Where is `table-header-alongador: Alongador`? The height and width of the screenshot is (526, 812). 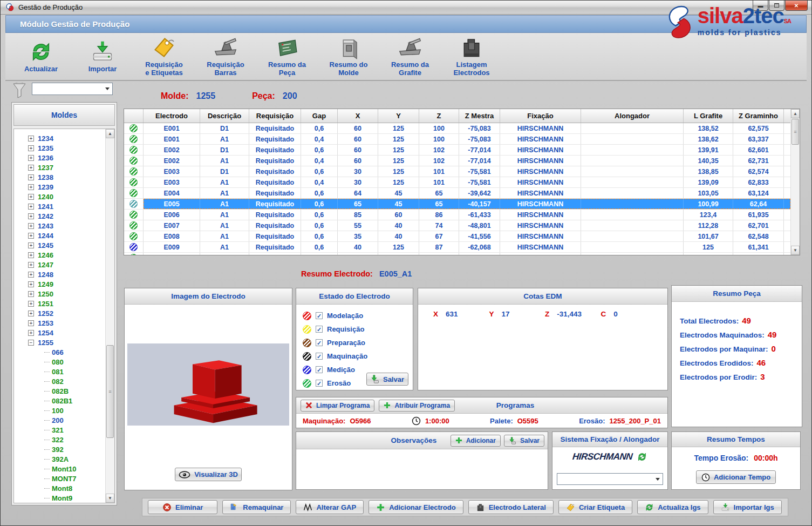 table-header-alongador: Alongador is located at coordinates (632, 116).